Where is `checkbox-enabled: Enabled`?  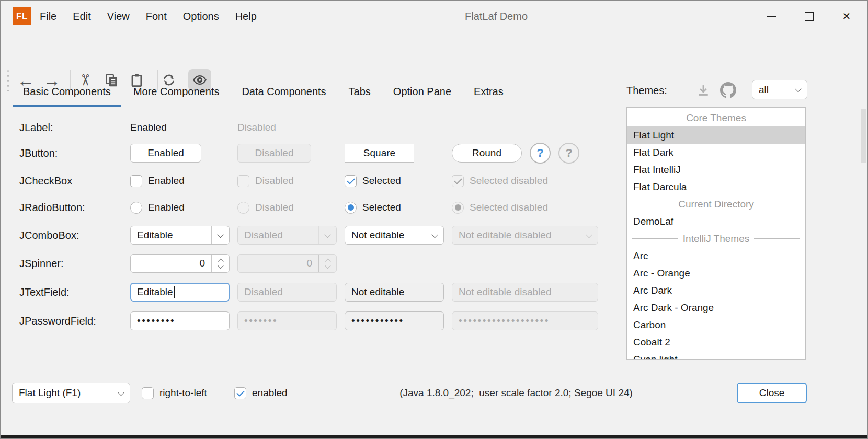
checkbox-enabled: Enabled is located at coordinates (180, 181).